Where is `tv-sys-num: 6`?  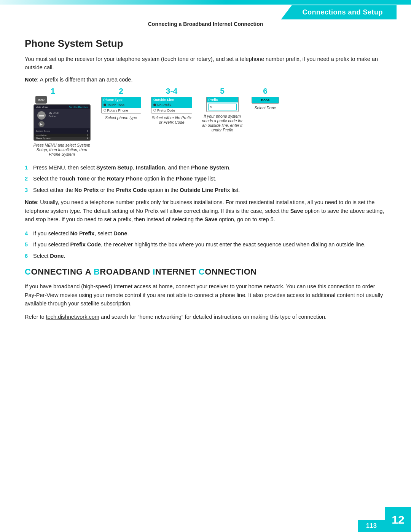
tv-sys-num: 6 is located at coordinates (88, 131).